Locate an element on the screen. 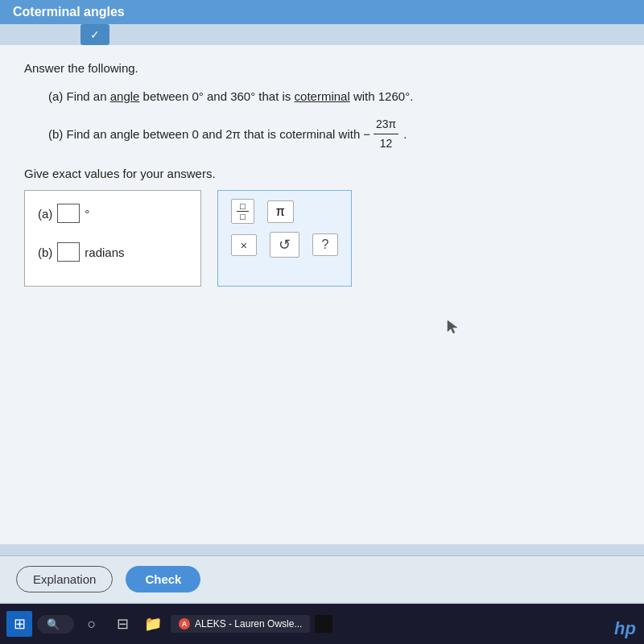 The image size is (644, 644). keyboard-row-2: × ↺ ? is located at coordinates (285, 245).